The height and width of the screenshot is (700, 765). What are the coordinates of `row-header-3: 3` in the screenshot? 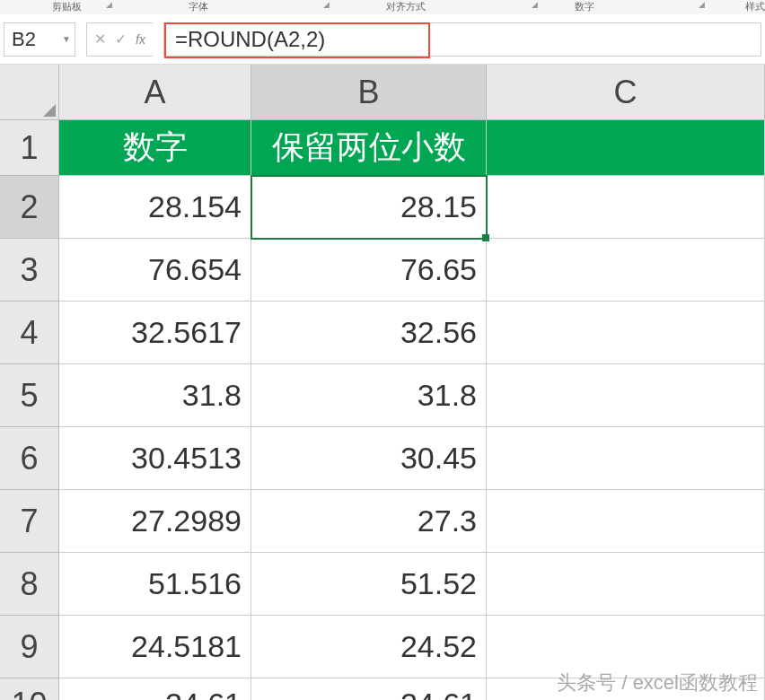 It's located at (30, 270).